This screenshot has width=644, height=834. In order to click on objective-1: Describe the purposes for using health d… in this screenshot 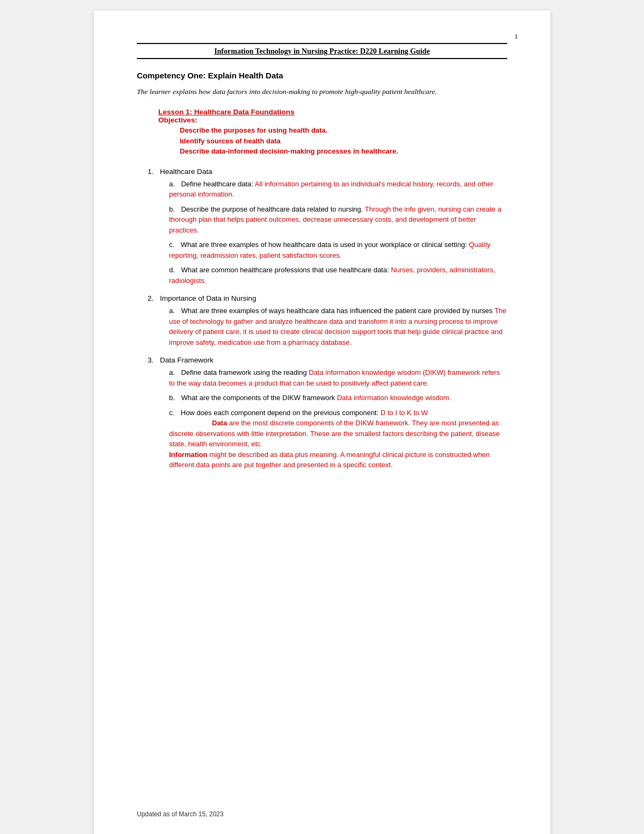, I will do `click(343, 130)`.